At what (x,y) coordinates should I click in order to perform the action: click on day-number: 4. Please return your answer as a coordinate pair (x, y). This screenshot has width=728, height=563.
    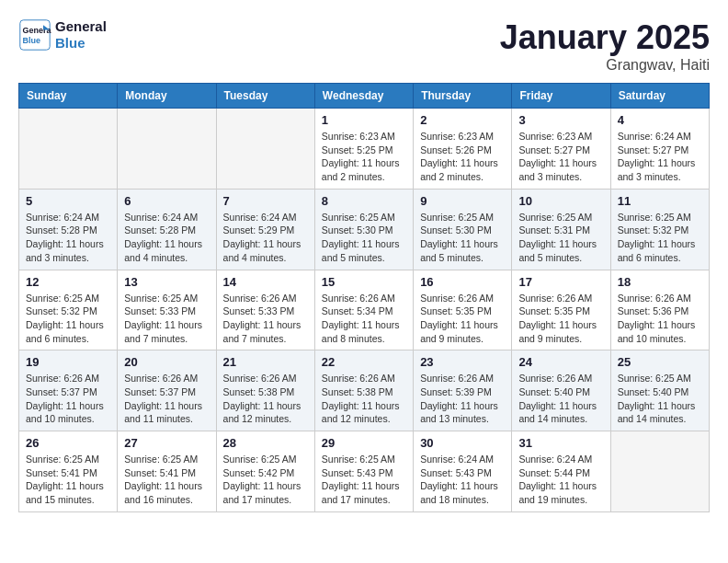
    Looking at the image, I should click on (660, 120).